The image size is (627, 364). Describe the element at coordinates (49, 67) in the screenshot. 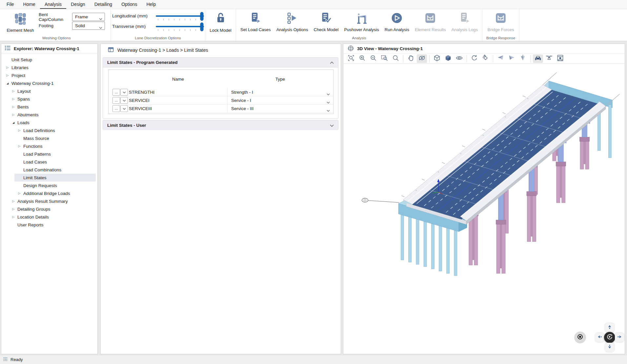

I see `tree-item-libraries: ▷Libraries` at that location.